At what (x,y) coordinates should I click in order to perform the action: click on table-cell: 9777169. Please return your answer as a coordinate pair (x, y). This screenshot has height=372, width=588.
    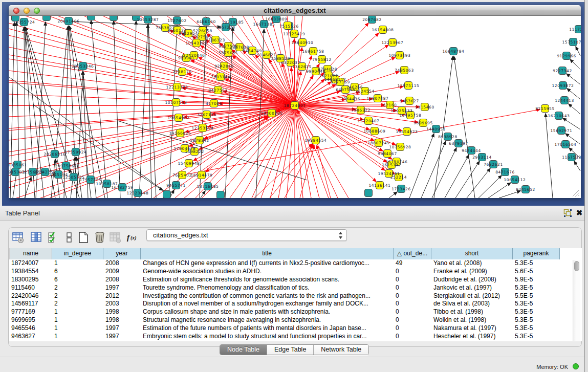
    Looking at the image, I should click on (31, 312).